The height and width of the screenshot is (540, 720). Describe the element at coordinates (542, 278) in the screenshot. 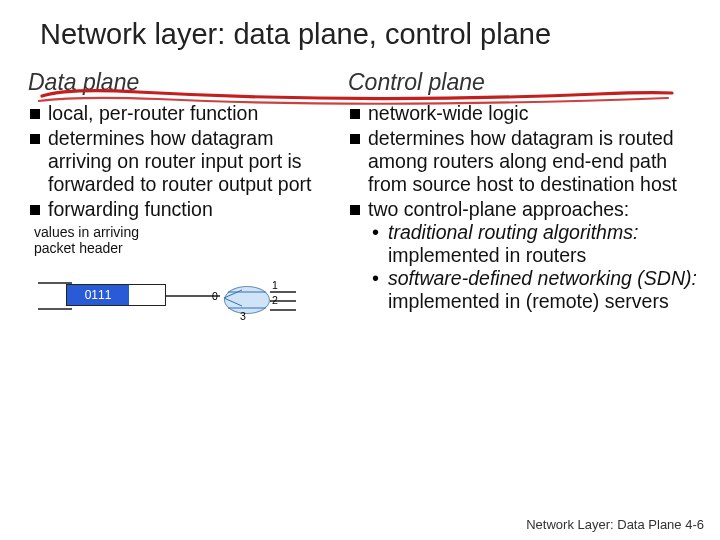

I see `cp-sdn-term: software-defined networking (SDN):` at that location.